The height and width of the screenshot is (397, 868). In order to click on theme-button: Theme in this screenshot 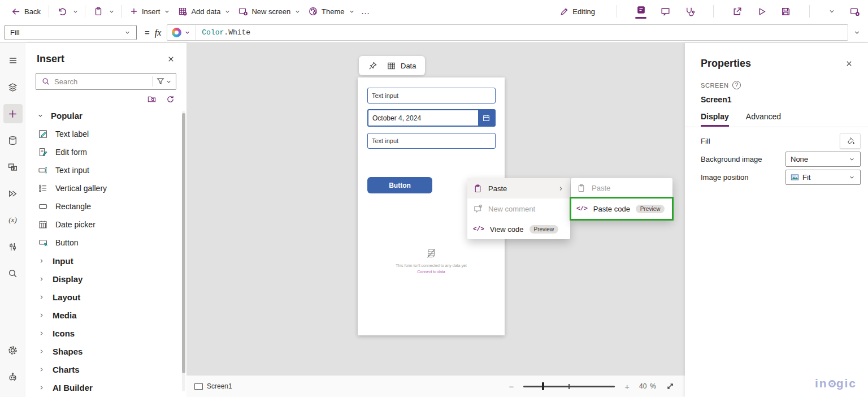, I will do `click(331, 11)`.